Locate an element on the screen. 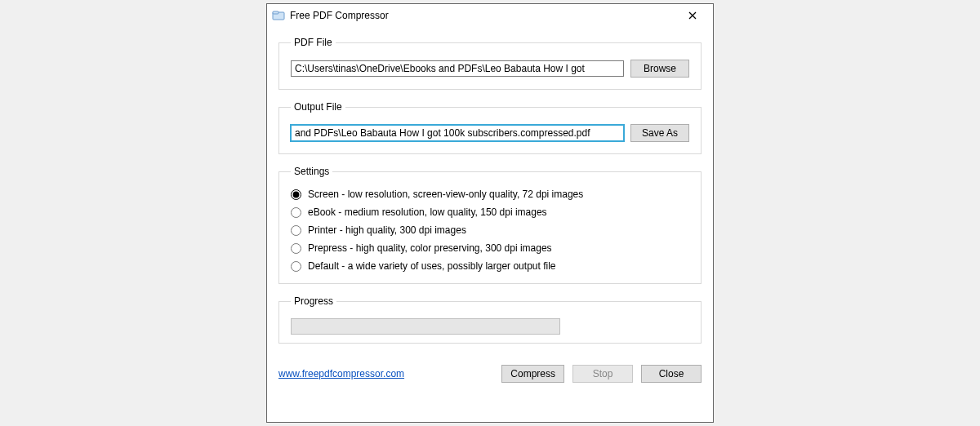 The width and height of the screenshot is (980, 426). group-progress-legend: Progress is located at coordinates (314, 301).